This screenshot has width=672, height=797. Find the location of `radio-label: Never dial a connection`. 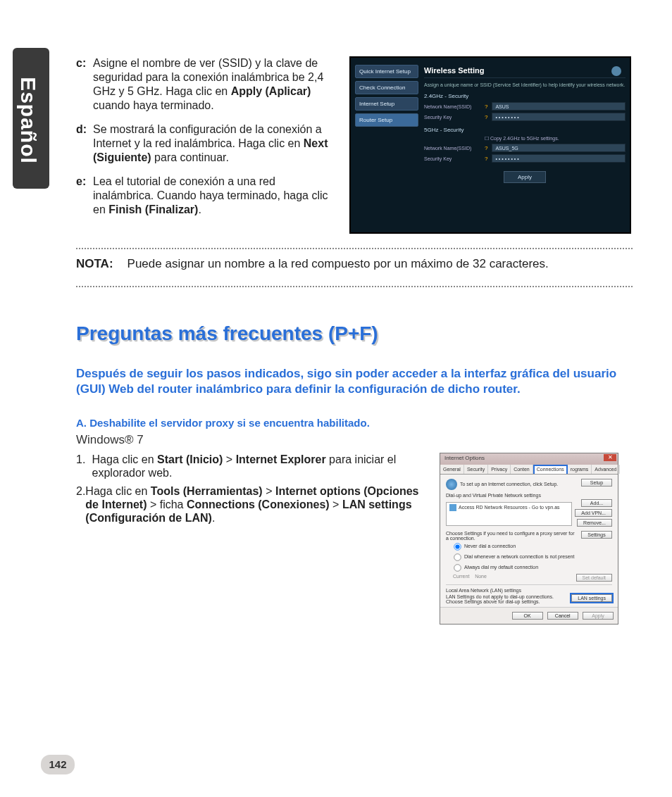

radio-label: Never dial a connection is located at coordinates (490, 546).